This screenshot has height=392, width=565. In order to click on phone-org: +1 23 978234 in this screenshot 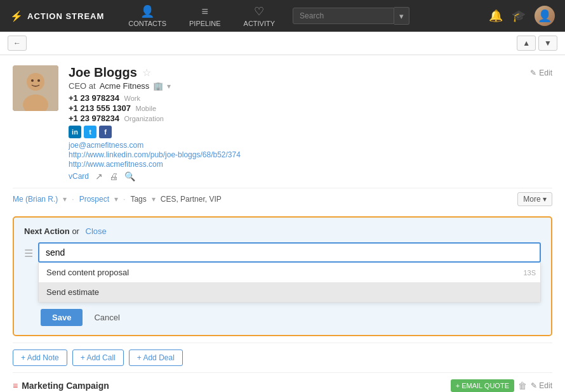, I will do `click(94, 118)`.